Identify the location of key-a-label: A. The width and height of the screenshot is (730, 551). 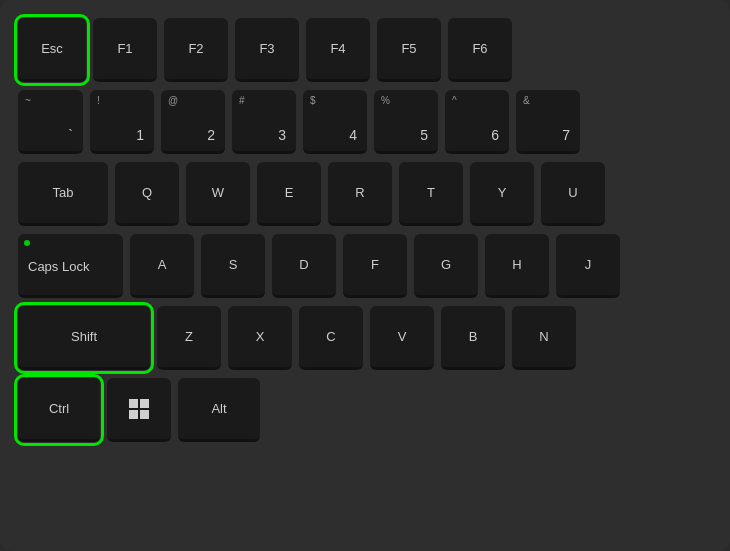
(162, 264).